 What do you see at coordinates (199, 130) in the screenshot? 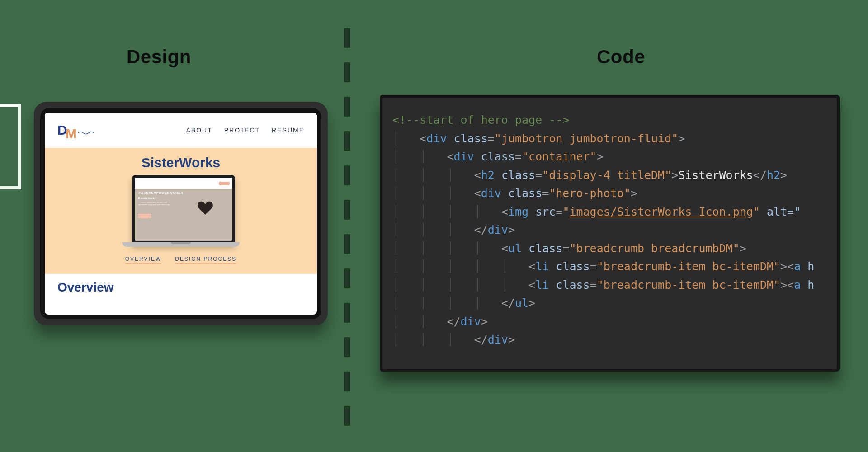
I see `nav-about: ABOUT` at bounding box center [199, 130].